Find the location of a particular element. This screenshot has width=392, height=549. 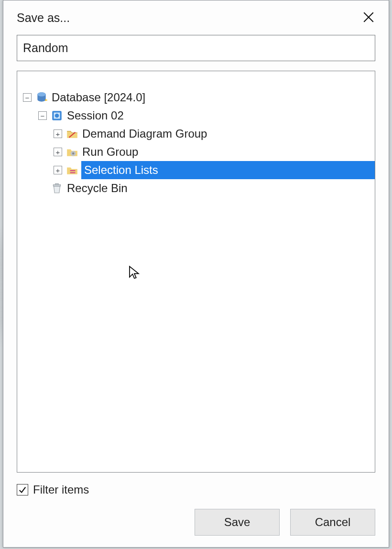

close-icon is located at coordinates (369, 18).